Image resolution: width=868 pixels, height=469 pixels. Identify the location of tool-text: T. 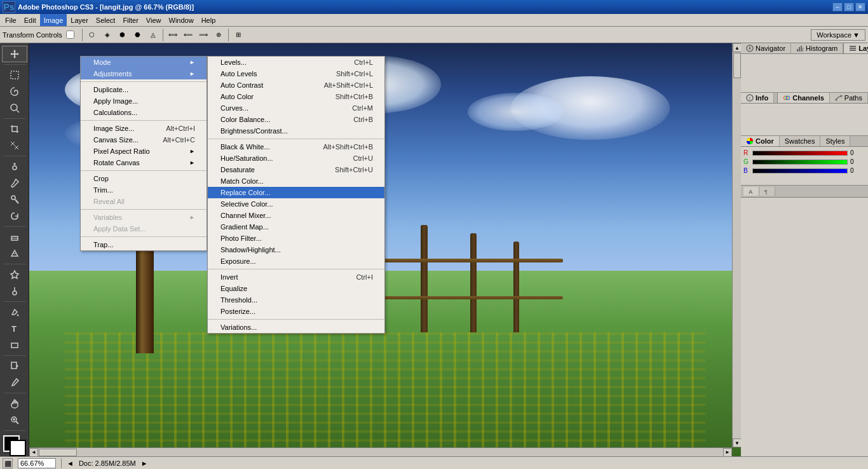
(15, 329).